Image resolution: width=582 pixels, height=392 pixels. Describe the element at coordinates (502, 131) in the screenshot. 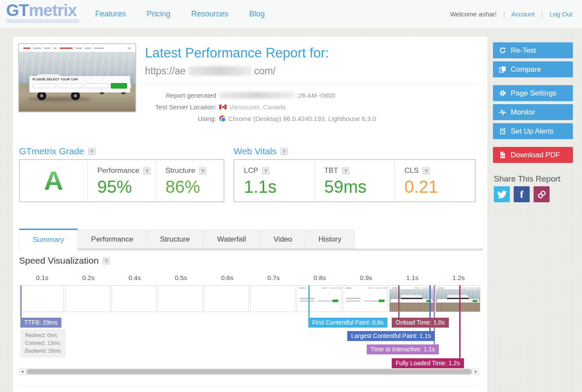

I see `alarm-clock-icon` at that location.